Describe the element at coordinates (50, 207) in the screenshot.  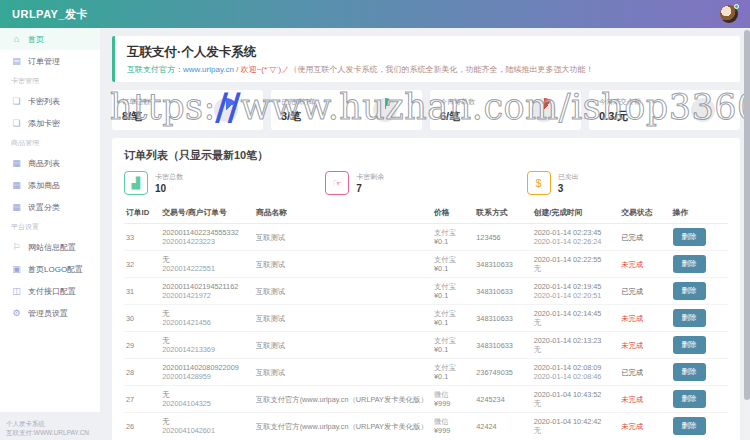
I see `sidebar-item-set-category: ▦设置分类` at that location.